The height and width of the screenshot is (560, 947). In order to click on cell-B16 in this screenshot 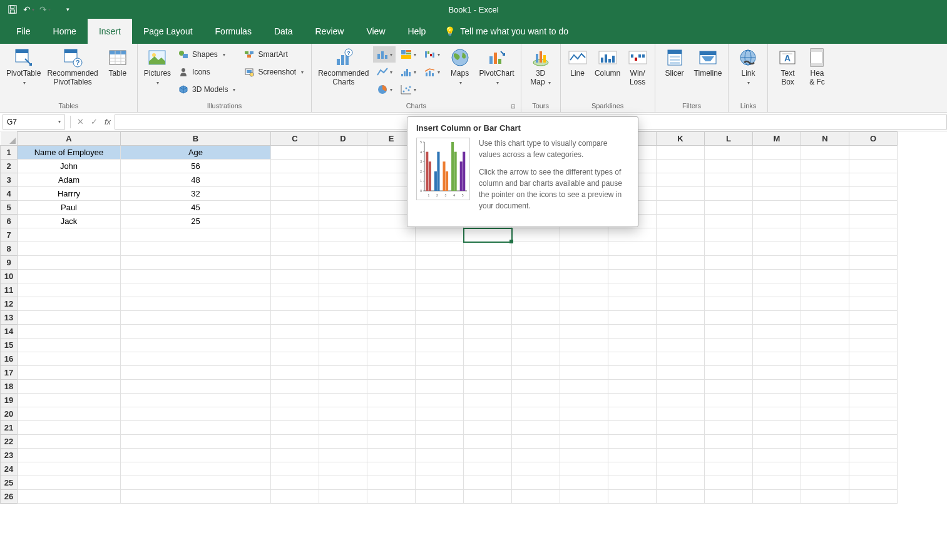, I will do `click(196, 359)`.